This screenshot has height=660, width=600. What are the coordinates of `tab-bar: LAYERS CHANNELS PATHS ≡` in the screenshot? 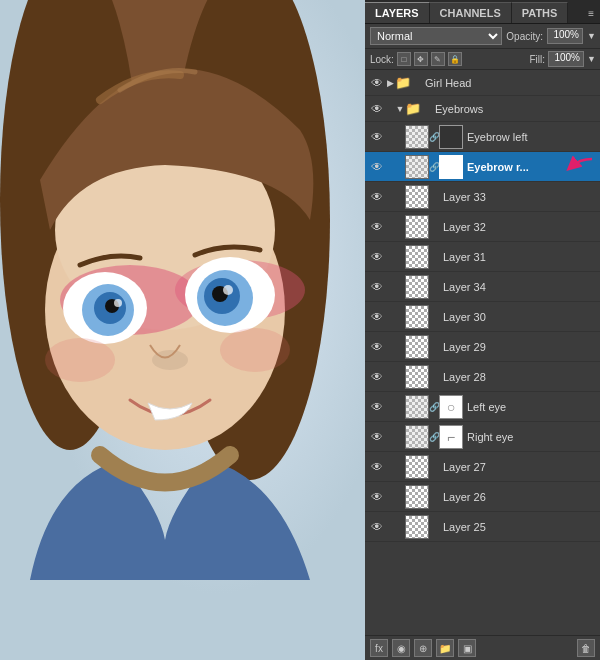 It's located at (482, 12).